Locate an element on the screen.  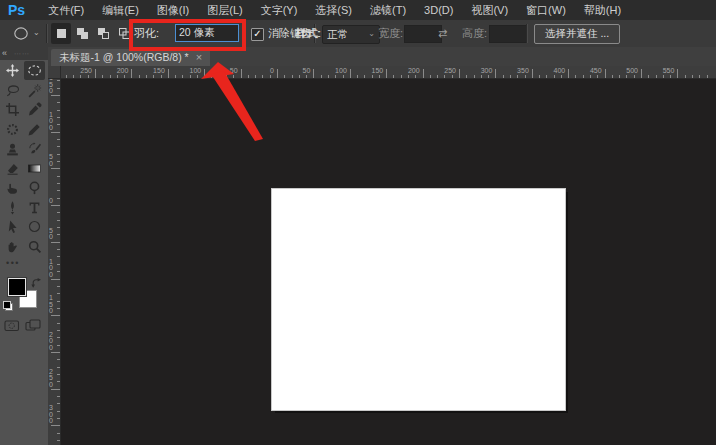
ruler-label: 200 is located at coordinates (124, 70).